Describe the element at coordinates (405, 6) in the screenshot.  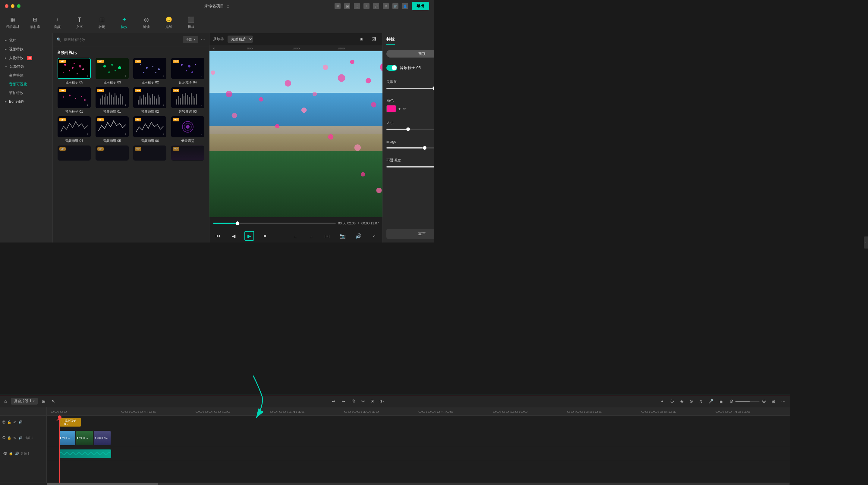
I see `icon-8: 👤` at that location.